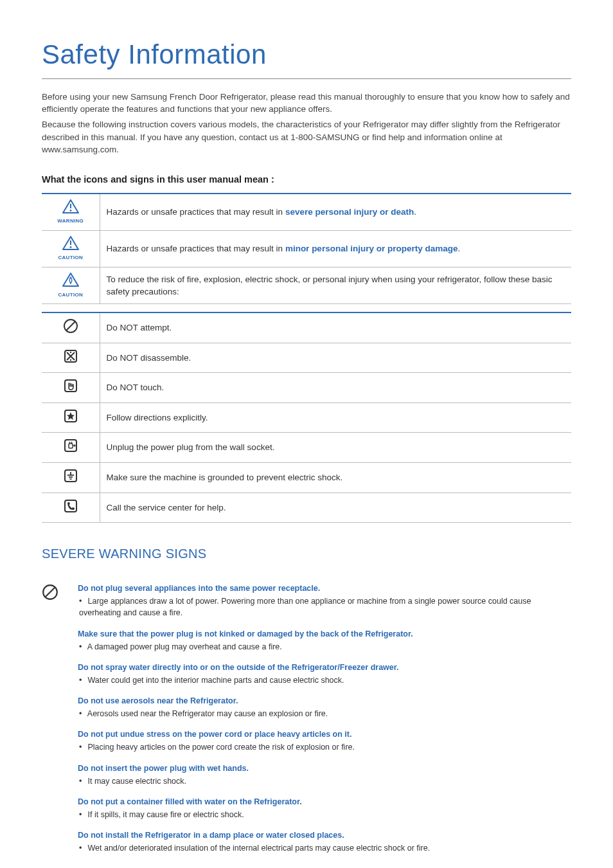 This screenshot has width=613, height=868. What do you see at coordinates (335, 357) in the screenshot?
I see `row-text: Do NOT disassemble.` at bounding box center [335, 357].